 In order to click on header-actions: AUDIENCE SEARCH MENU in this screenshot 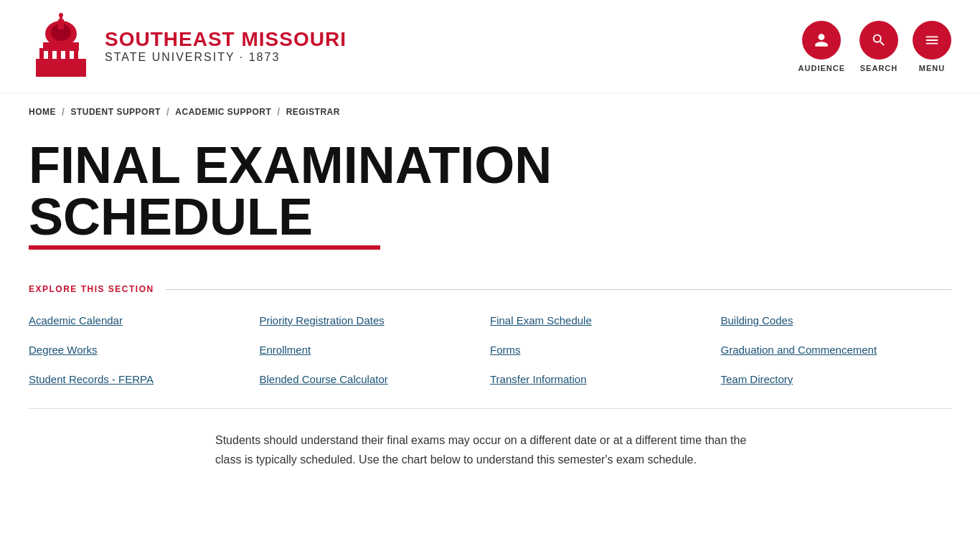, I will do `click(875, 47)`.